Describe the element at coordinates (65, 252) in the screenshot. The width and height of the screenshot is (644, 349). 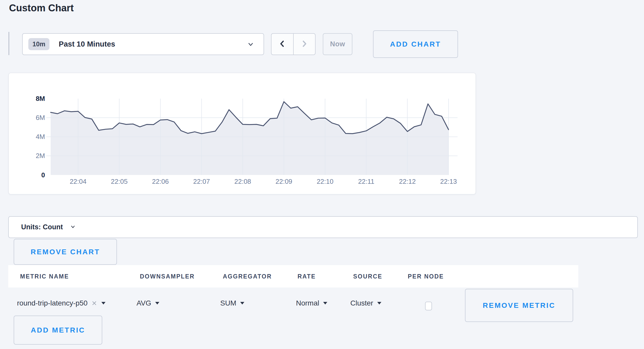
I see `remove-chart-button: REMOVE CHART` at that location.